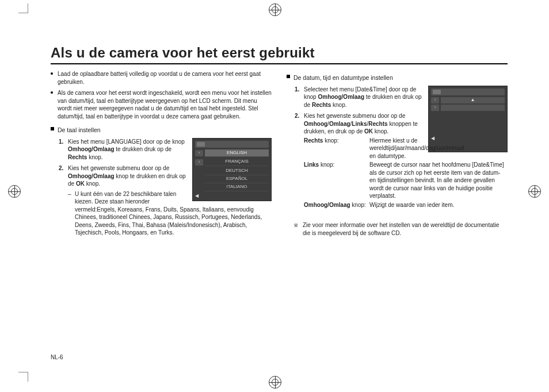 The image size is (549, 392). What do you see at coordinates (57, 358) in the screenshot?
I see `page-number: NL-6` at bounding box center [57, 358].